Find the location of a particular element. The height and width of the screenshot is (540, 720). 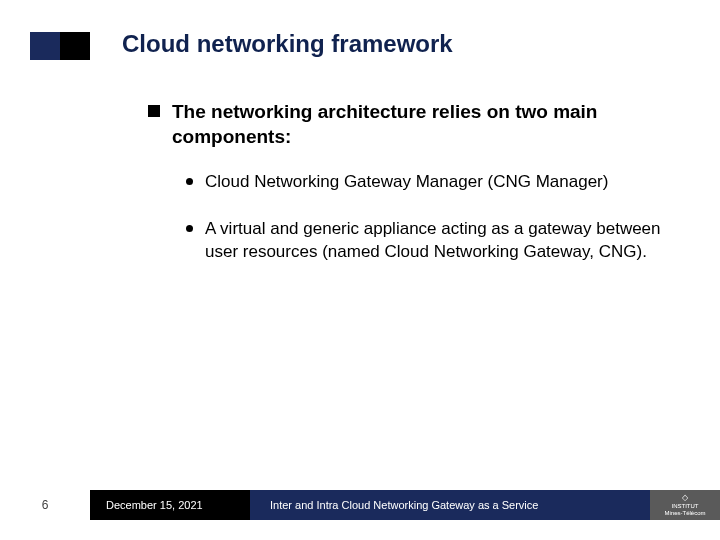

footer-title: Inter and Intra Cloud Networking Gateway… is located at coordinates (450, 505).